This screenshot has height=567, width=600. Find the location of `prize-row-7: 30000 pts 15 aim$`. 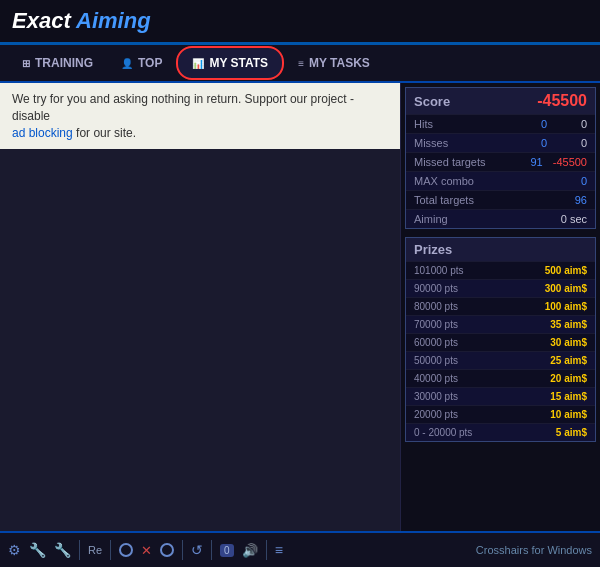

prize-row-7: 30000 pts 15 aim$ is located at coordinates (500, 396).